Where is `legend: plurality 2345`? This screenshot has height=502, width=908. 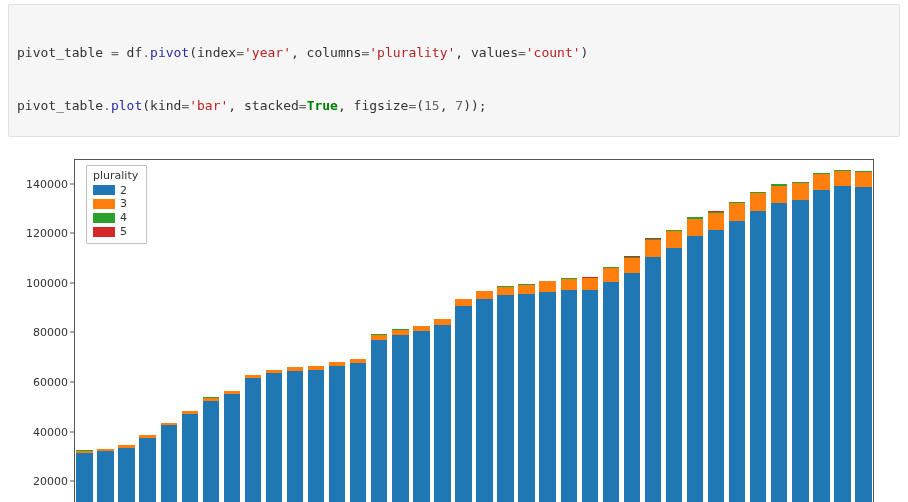 legend: plurality 2345 is located at coordinates (116, 204).